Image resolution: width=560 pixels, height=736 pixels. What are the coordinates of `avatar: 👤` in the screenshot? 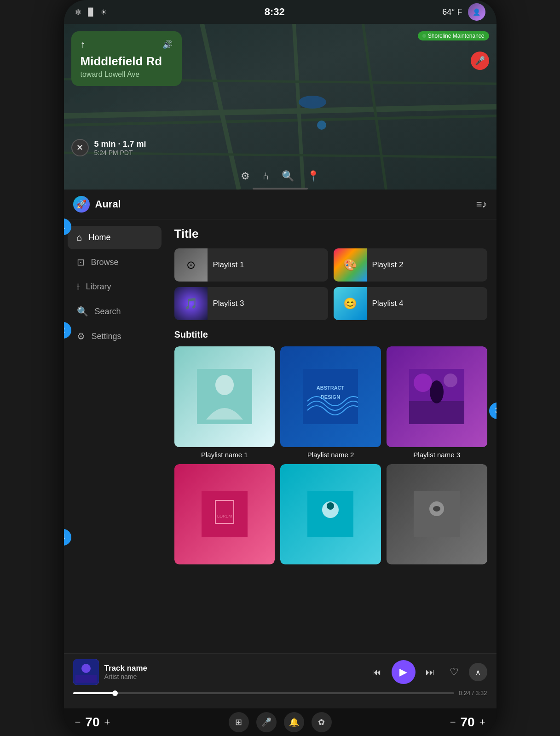 It's located at (477, 12).